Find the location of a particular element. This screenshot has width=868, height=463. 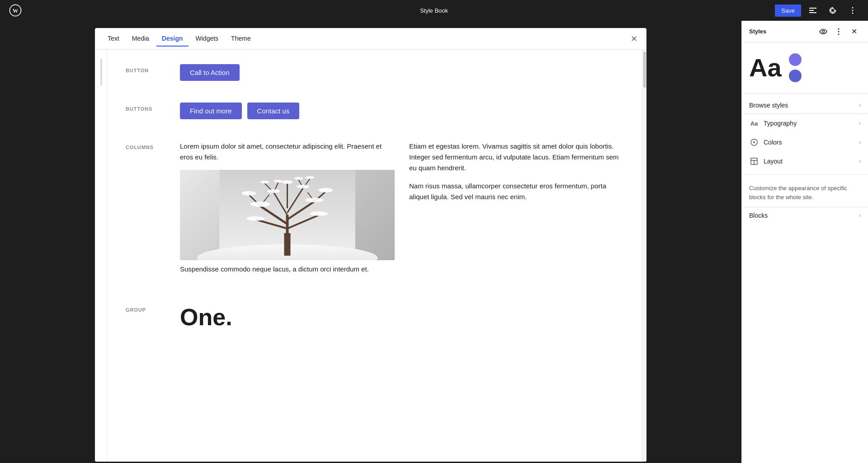

tab-widgets: Widgets is located at coordinates (207, 39).